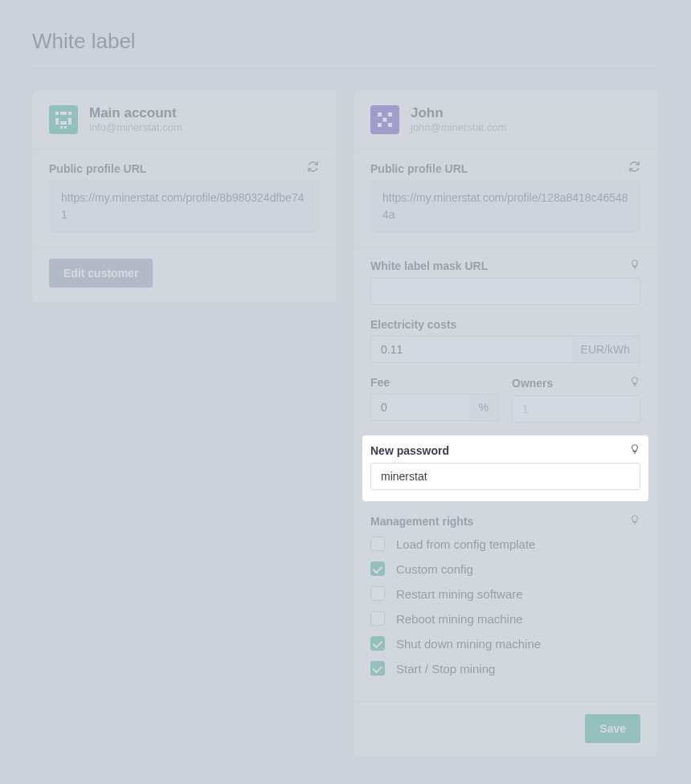 Image resolution: width=691 pixels, height=784 pixels. What do you see at coordinates (576, 409) in the screenshot?
I see `owners-input` at bounding box center [576, 409].